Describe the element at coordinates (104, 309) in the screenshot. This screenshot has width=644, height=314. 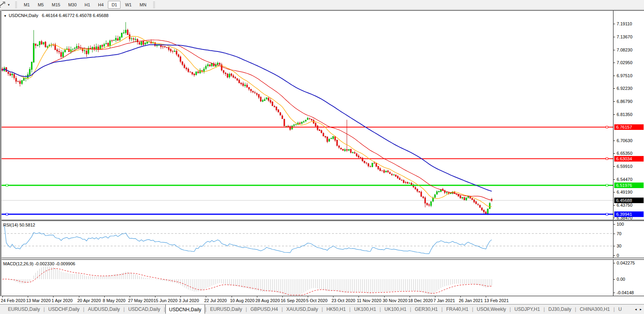
I see `chart-tab-audusd-daily: AUDUSD,Daily` at that location.